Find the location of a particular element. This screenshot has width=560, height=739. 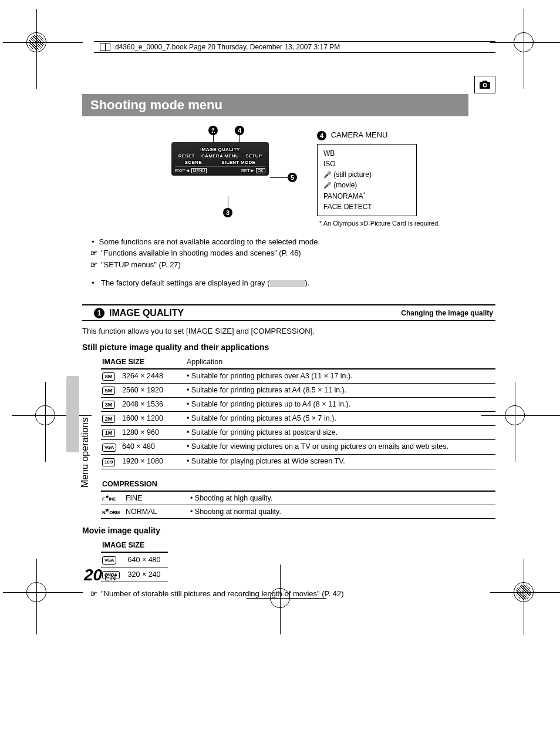

table-row: 16:91920 × 1080Suitable for playing pict… is located at coordinates (298, 462).